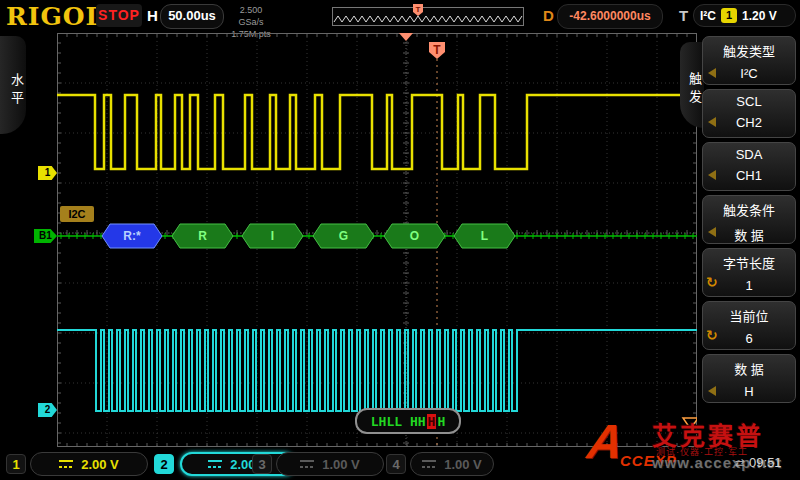  Describe the element at coordinates (341, 464) in the screenshot. I see `ch3-scale: 1.00 V` at that location.